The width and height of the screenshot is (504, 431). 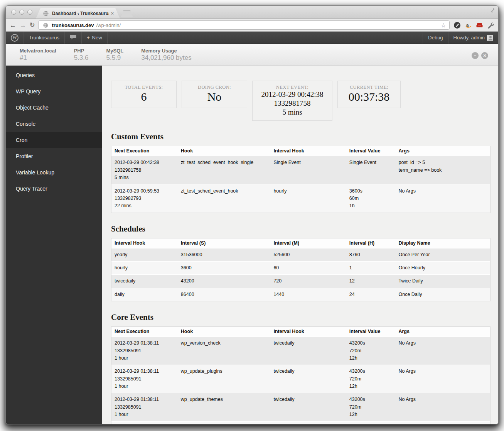 What do you see at coordinates (145, 294) in the screenshot?
I see `table-cell: daily` at bounding box center [145, 294].